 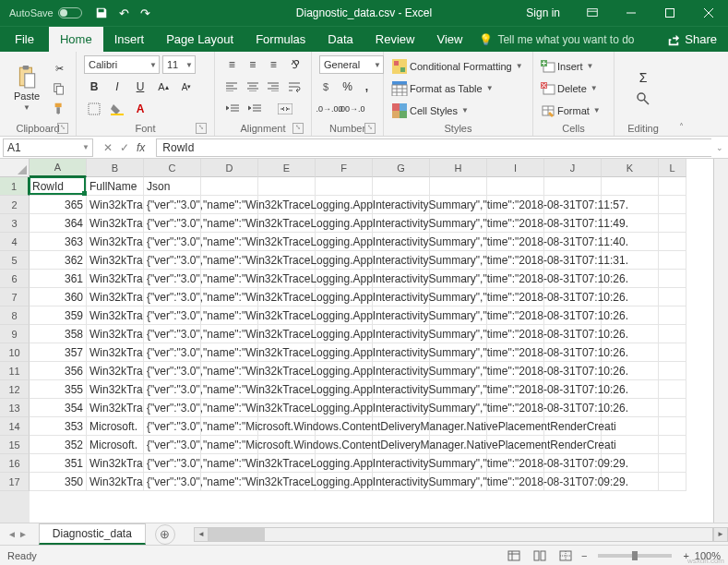 What do you see at coordinates (566, 556) in the screenshot?
I see `page-break-view-button` at bounding box center [566, 556].